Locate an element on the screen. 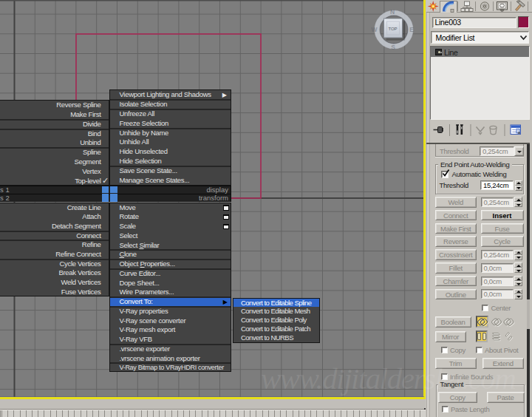 The width and height of the screenshot is (532, 417). svg-text: S is located at coordinates (393, 47).